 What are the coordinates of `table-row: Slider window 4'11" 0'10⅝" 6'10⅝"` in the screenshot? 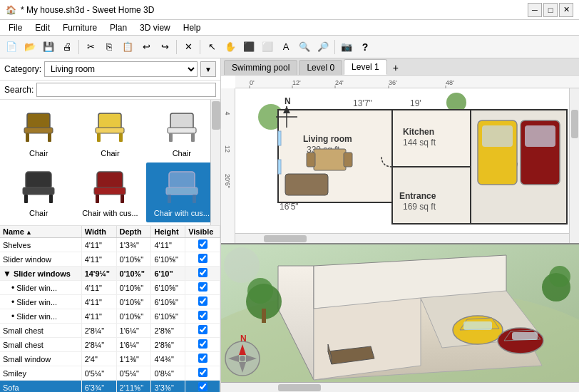 It's located at (110, 259).